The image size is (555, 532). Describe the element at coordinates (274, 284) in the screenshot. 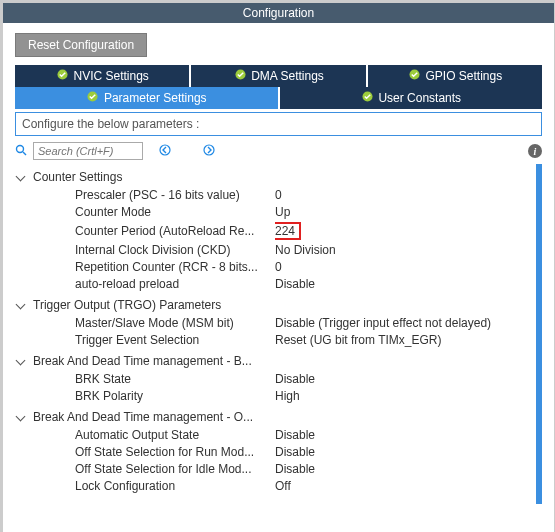

I see `parameter-row: auto-reload preloadDisable` at that location.